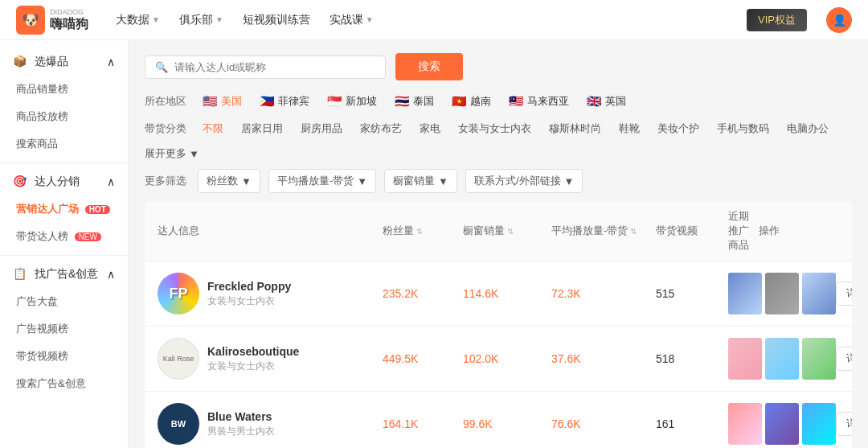 The height and width of the screenshot is (448, 868). I want to click on window-sales-filter: 橱窗销量 ▼, so click(421, 181).